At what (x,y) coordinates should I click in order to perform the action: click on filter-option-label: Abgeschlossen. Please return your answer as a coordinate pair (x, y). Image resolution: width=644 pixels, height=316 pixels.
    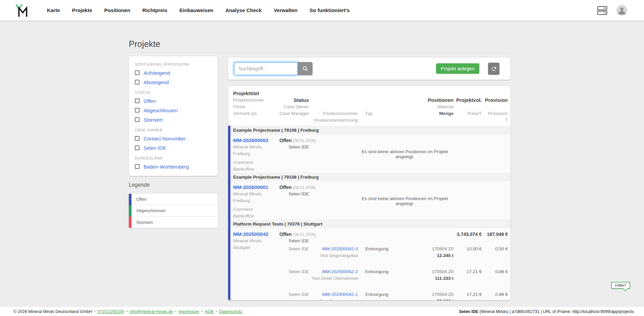
    Looking at the image, I should click on (161, 111).